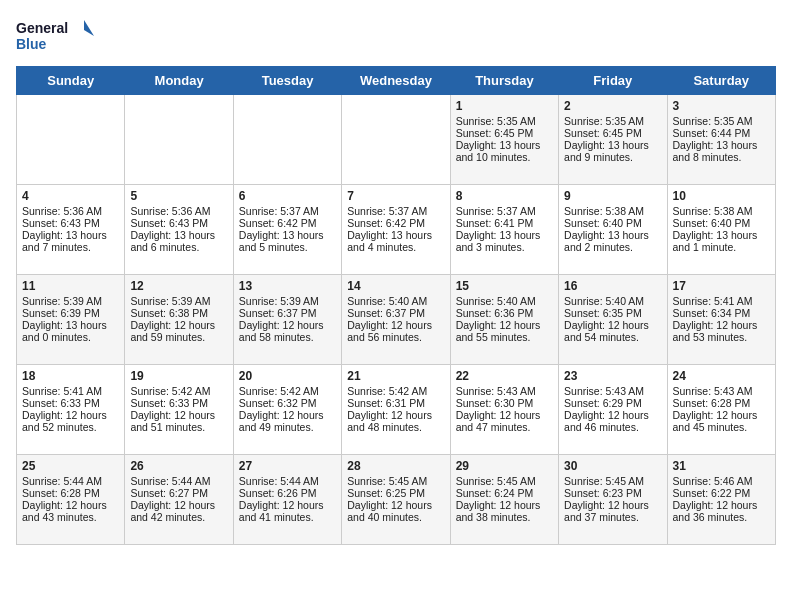 Image resolution: width=792 pixels, height=612 pixels. What do you see at coordinates (178, 337) in the screenshot?
I see `day-info: and 59 minutes.` at bounding box center [178, 337].